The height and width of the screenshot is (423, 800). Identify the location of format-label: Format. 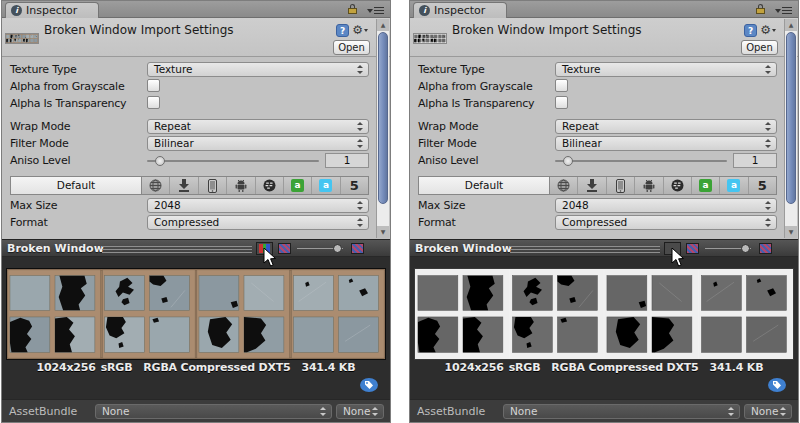
(437, 222).